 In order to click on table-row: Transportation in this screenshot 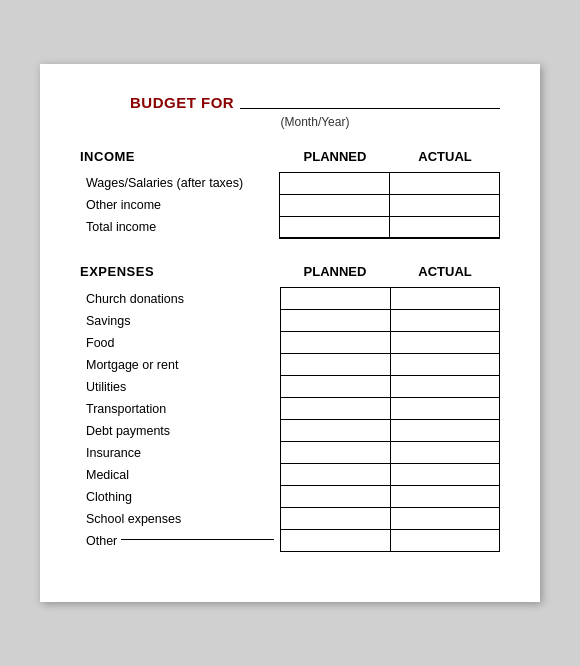, I will do `click(290, 409)`.